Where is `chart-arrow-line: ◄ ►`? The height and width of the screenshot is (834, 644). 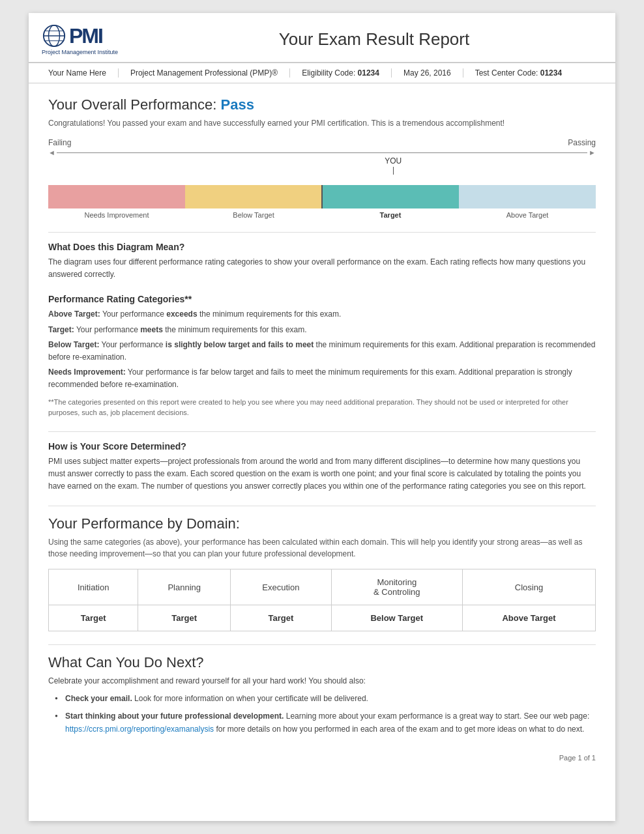
chart-arrow-line: ◄ ► is located at coordinates (322, 152).